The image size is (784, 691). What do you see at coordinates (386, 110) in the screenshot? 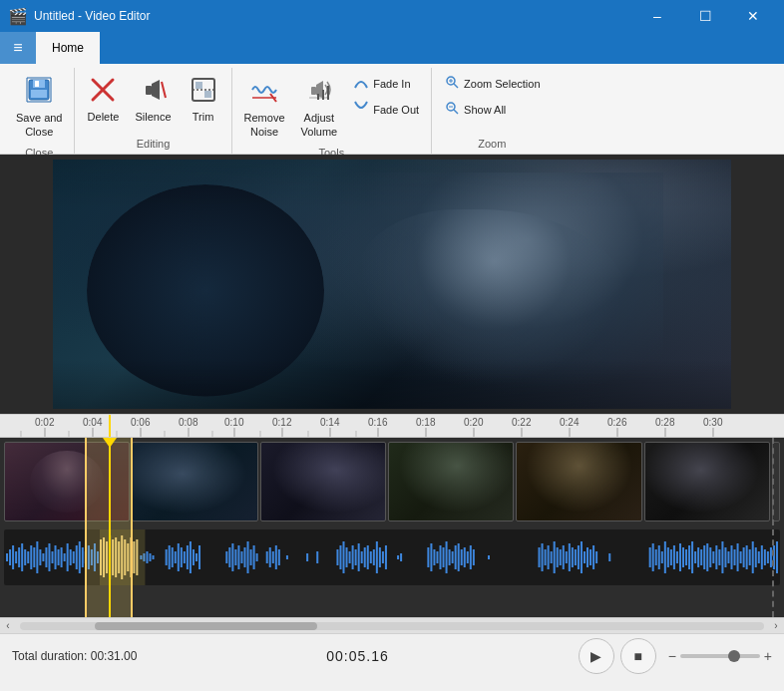
I see `fade-out-button: Fade Out` at bounding box center [386, 110].